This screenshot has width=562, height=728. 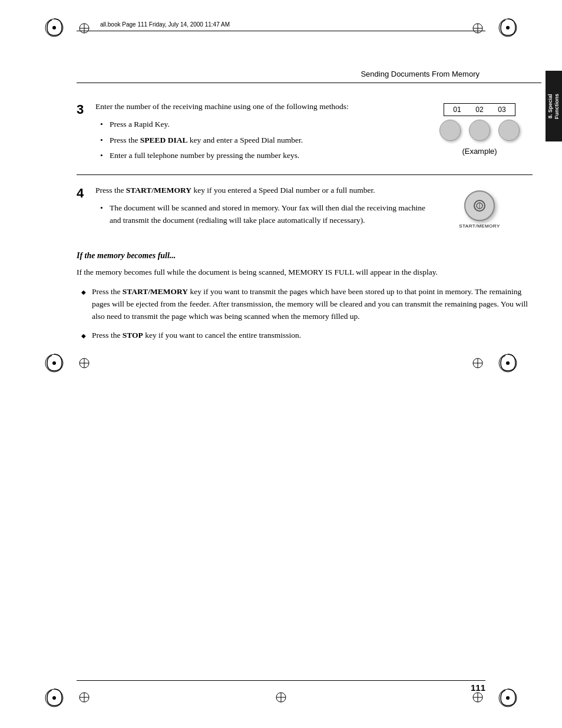 I want to click on start-btn-inner, so click(x=480, y=206).